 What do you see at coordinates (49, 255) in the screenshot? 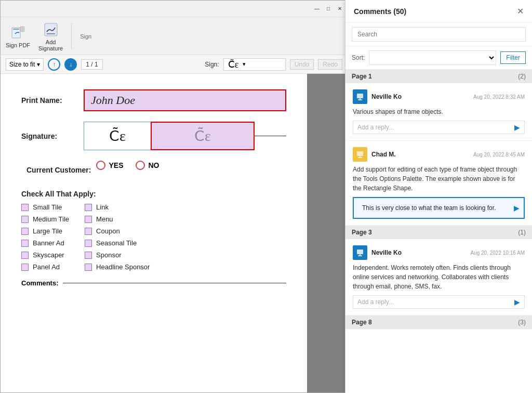
I see `skyscaper-label: Skyscaper` at bounding box center [49, 255].